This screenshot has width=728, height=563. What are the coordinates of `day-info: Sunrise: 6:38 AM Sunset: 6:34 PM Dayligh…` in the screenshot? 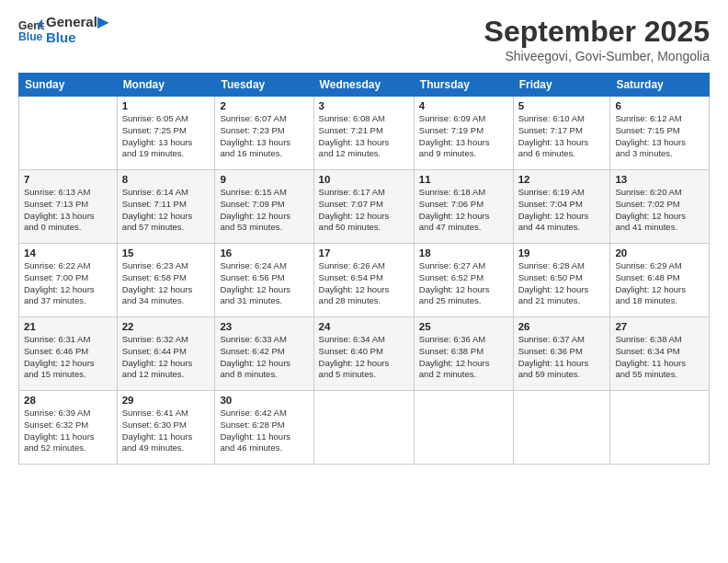 It's located at (660, 357).